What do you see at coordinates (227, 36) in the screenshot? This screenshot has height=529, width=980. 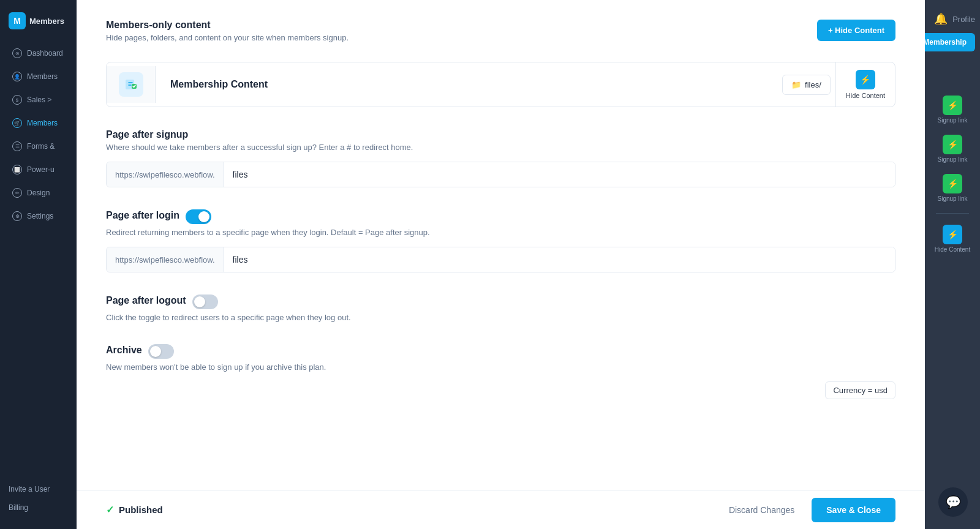 I see `section-title-group: Members-only content Hide pages, folders…` at bounding box center [227, 36].